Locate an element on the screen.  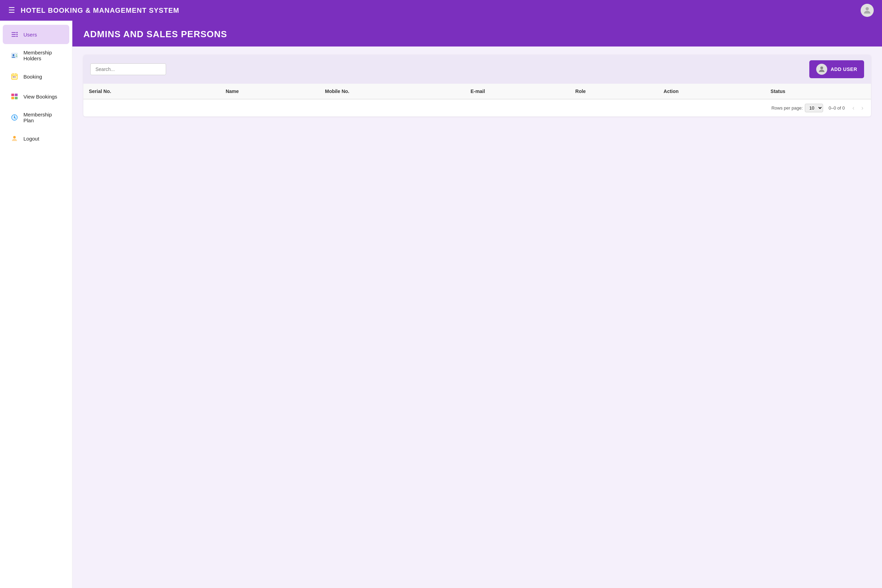
rows-per-page-select: 10 25 50 is located at coordinates (814, 108).